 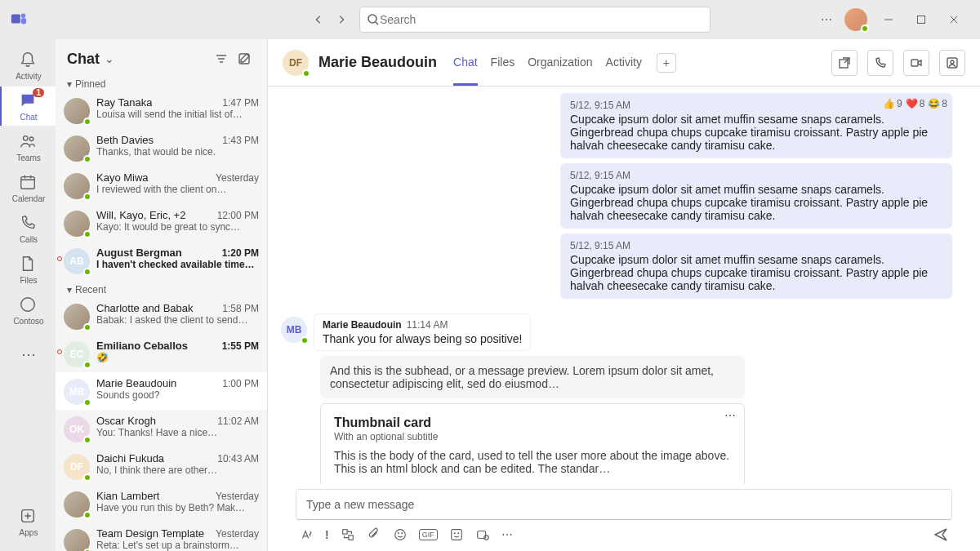 I want to click on rail-more: ⋯, so click(x=28, y=354).